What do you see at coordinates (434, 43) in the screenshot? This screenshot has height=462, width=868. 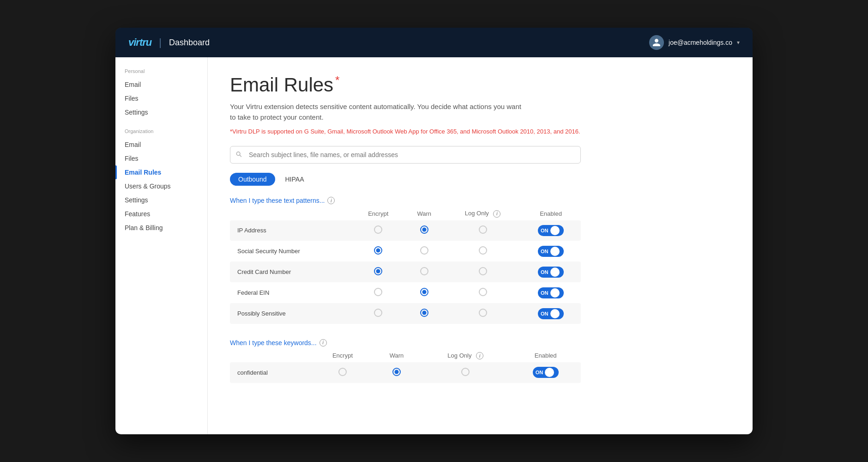 I see `top-bar: virtru | Dashboard joe@acmeholdings.co ▾` at bounding box center [434, 43].